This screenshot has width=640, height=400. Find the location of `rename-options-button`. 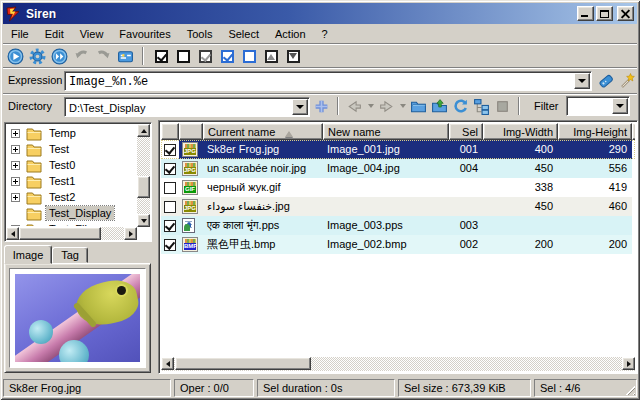

rename-options-button is located at coordinates (125, 56).